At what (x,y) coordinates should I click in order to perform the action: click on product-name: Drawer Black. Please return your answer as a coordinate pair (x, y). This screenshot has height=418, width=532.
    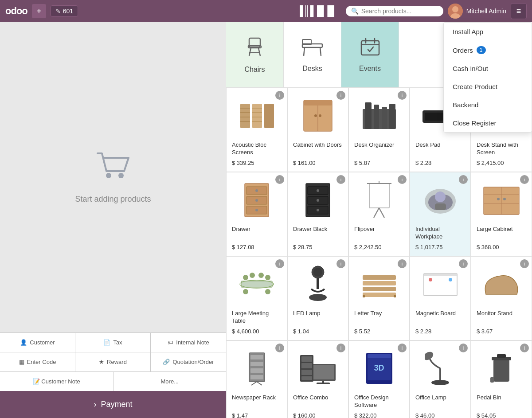
    Looking at the image, I should click on (318, 234).